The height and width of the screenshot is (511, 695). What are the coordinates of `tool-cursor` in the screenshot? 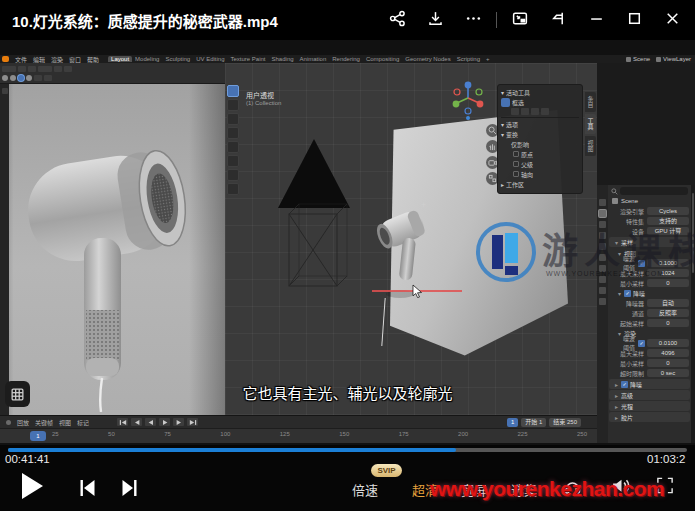 It's located at (233, 105).